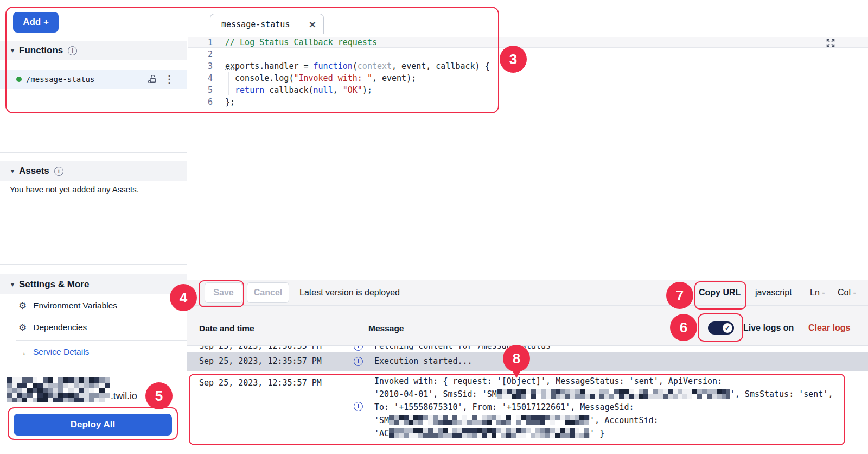 The height and width of the screenshot is (454, 868). I want to click on annotation-step-7: 7, so click(680, 295).